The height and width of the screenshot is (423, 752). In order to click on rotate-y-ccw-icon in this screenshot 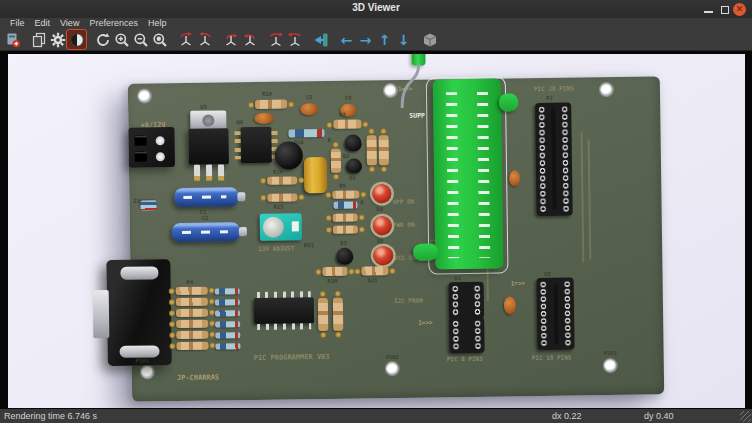, I will do `click(250, 40)`.